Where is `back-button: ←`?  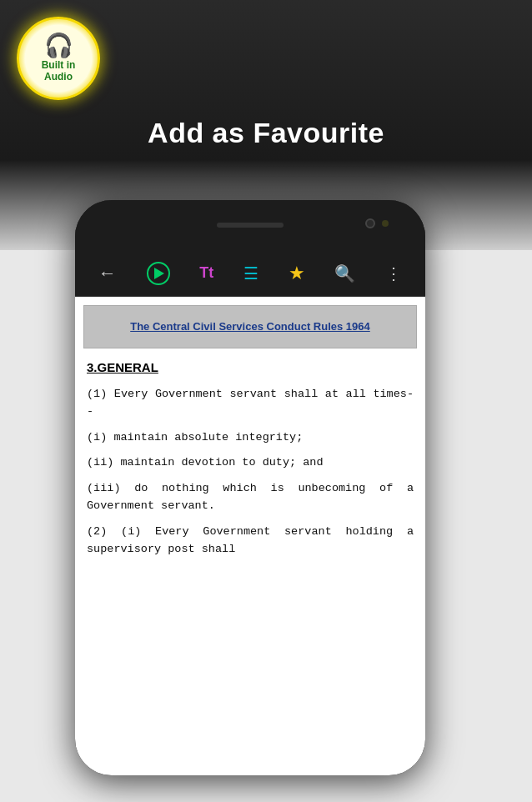
back-button: ← is located at coordinates (108, 273).